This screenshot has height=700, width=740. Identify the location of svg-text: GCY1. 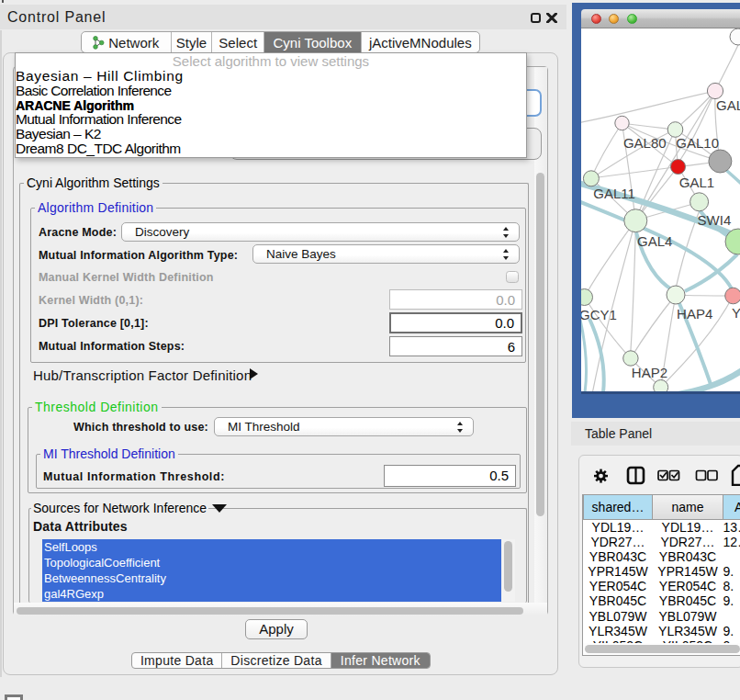
(599, 314).